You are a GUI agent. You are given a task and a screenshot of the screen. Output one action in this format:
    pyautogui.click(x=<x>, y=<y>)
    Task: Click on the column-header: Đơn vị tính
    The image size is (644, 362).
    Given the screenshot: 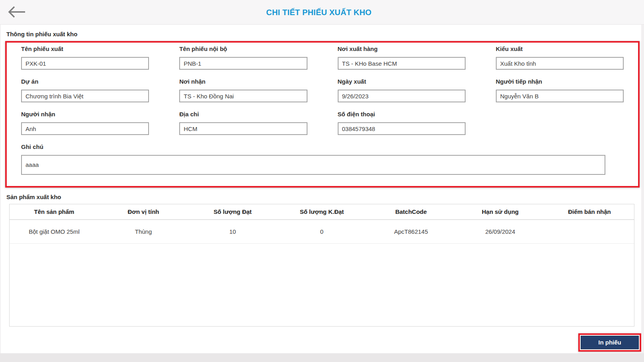 What is the action you would take?
    pyautogui.click(x=143, y=212)
    